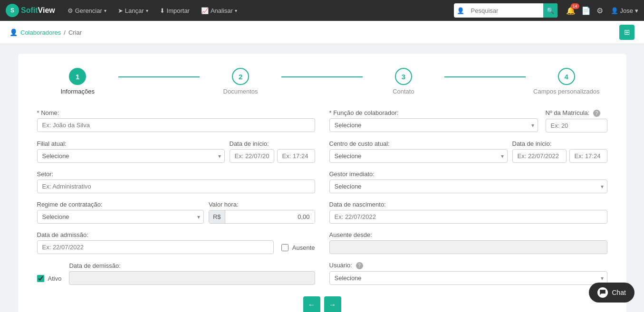 The height and width of the screenshot is (312, 644). Describe the element at coordinates (571, 10) in the screenshot. I see `notification-icon: 🔔 14` at that location.